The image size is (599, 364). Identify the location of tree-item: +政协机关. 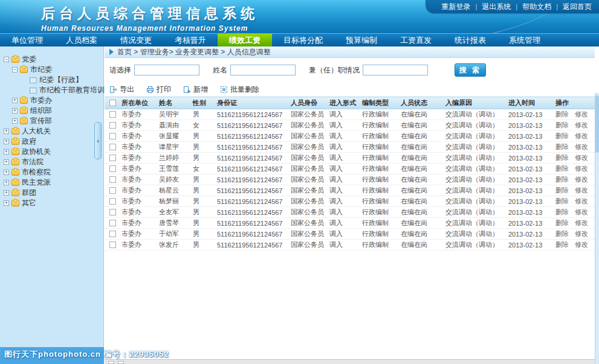
(52, 152).